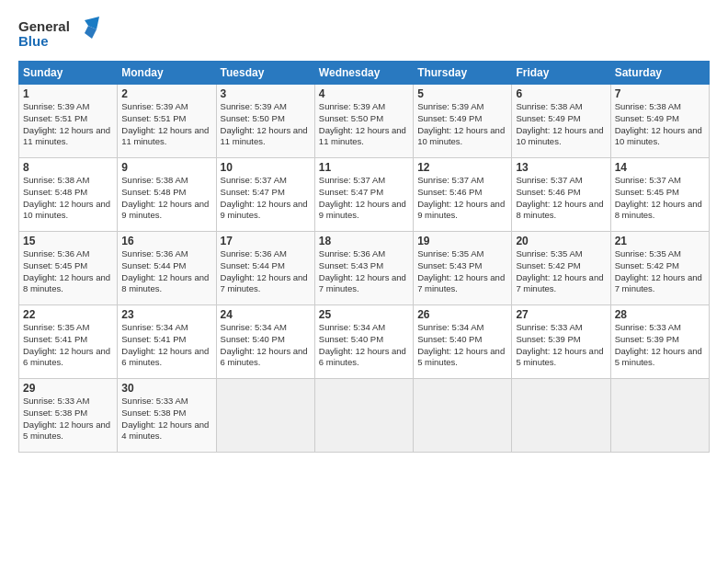 The width and height of the screenshot is (728, 563). What do you see at coordinates (68, 125) in the screenshot?
I see `day-info: Sunrise: 5:39 AMSunset: 5:51 PMDaylight:…` at bounding box center [68, 125].